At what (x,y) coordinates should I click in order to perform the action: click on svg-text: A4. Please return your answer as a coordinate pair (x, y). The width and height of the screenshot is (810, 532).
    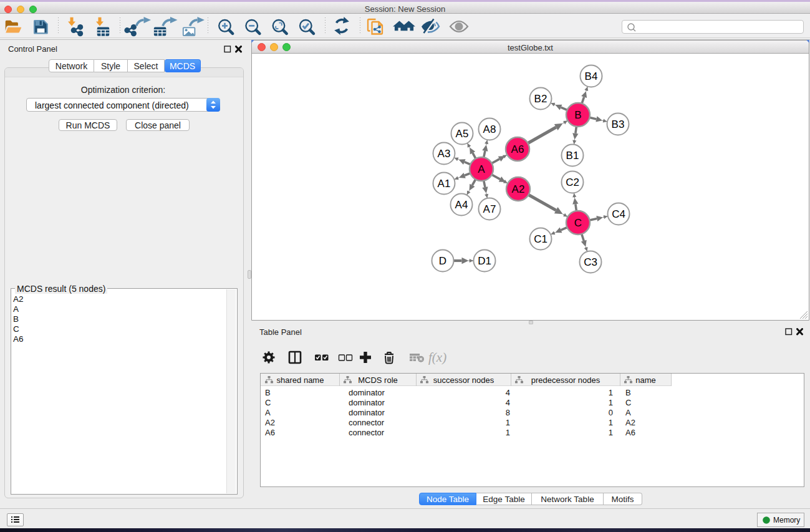
    Looking at the image, I should click on (461, 205).